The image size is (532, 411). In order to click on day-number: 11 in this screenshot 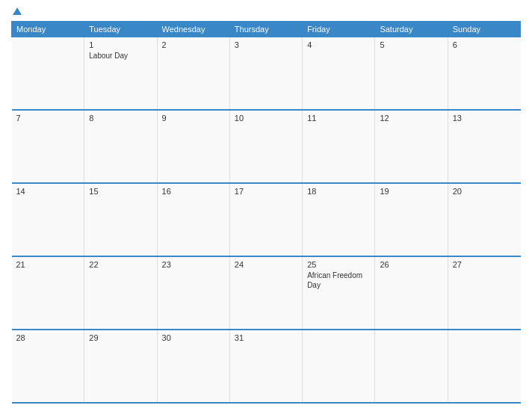, I will do `click(338, 118)`.